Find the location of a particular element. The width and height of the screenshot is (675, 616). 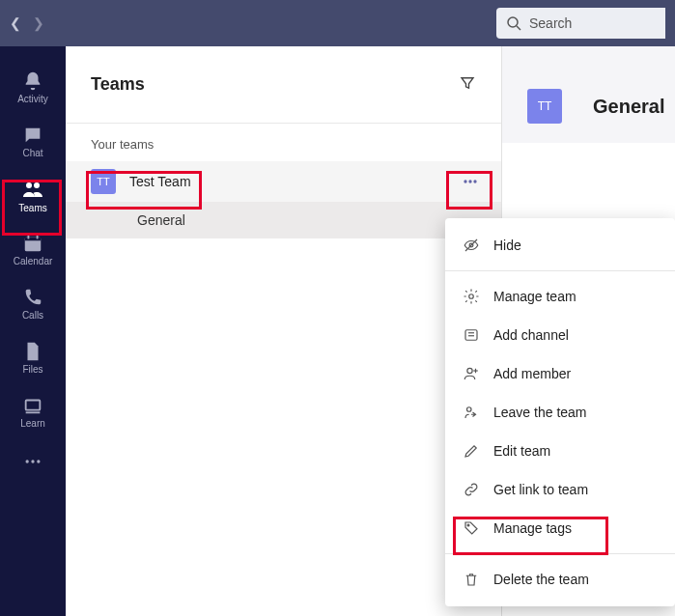

hide-icon is located at coordinates (471, 245).